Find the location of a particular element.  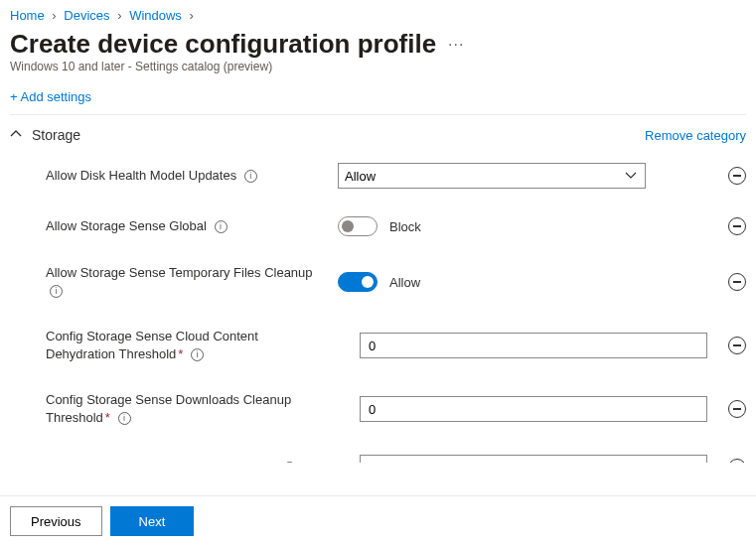

remove-category-link: Remove category is located at coordinates (695, 135).